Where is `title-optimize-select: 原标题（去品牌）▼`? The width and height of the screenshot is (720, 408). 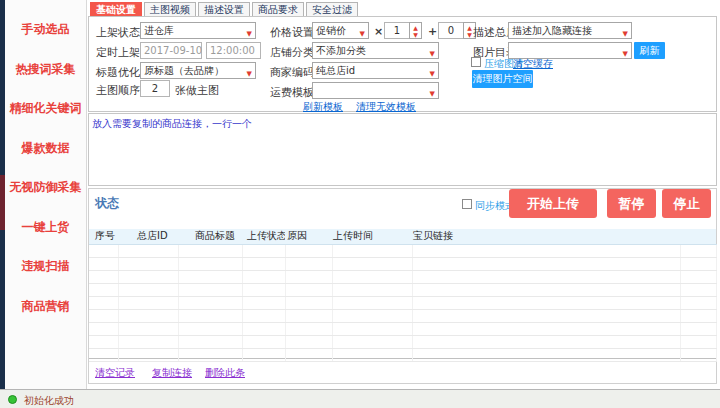
title-optimize-select: 原标题（去品牌）▼ is located at coordinates (198, 70).